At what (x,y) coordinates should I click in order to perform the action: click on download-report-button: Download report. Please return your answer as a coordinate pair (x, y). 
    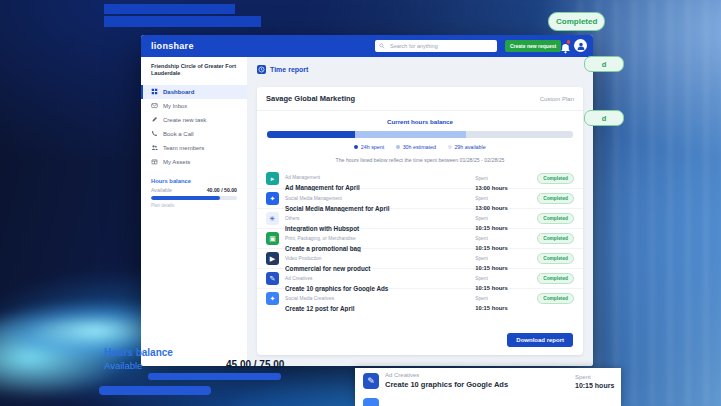
    Looking at the image, I should click on (540, 340).